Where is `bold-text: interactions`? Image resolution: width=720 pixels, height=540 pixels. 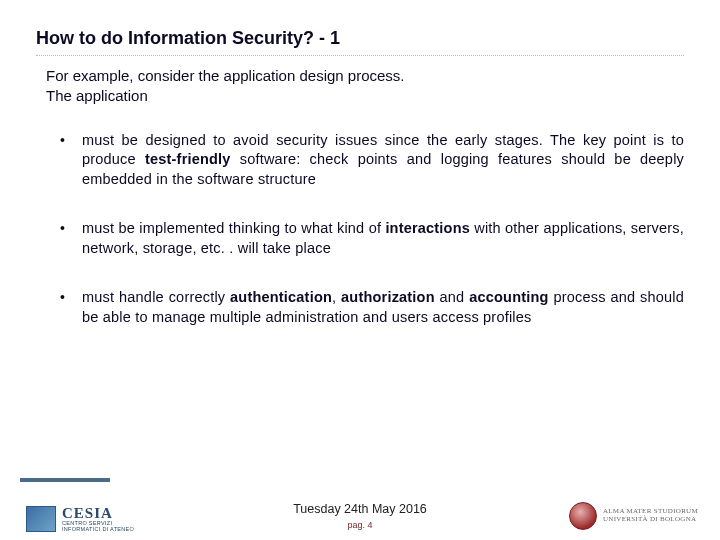 bold-text: interactions is located at coordinates (428, 228).